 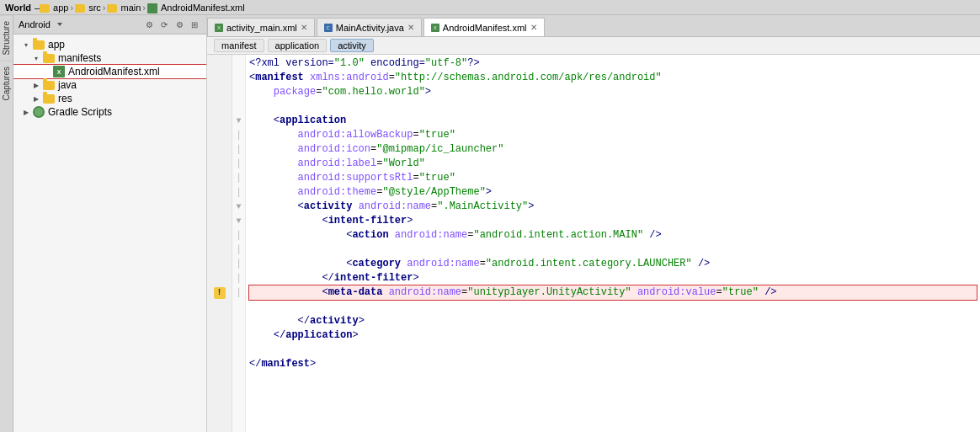 What do you see at coordinates (490, 8) in the screenshot?
I see `title-bar: World – app › src › main › AndroidManife…` at bounding box center [490, 8].